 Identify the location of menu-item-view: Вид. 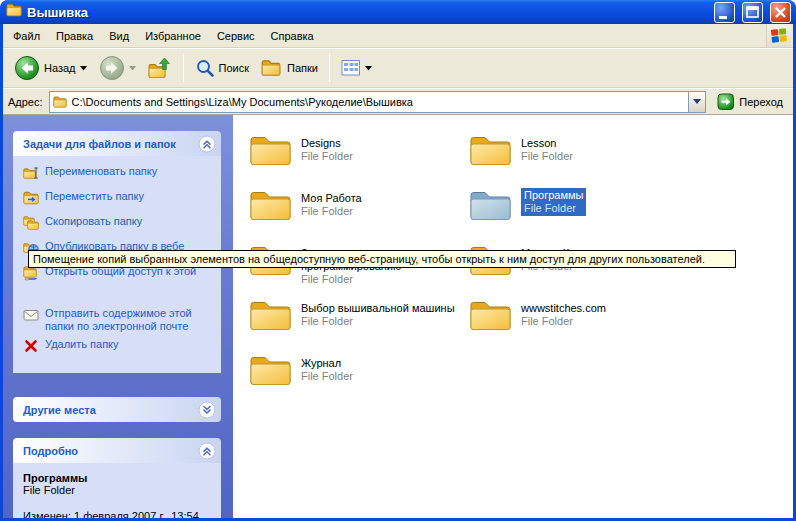
(119, 36).